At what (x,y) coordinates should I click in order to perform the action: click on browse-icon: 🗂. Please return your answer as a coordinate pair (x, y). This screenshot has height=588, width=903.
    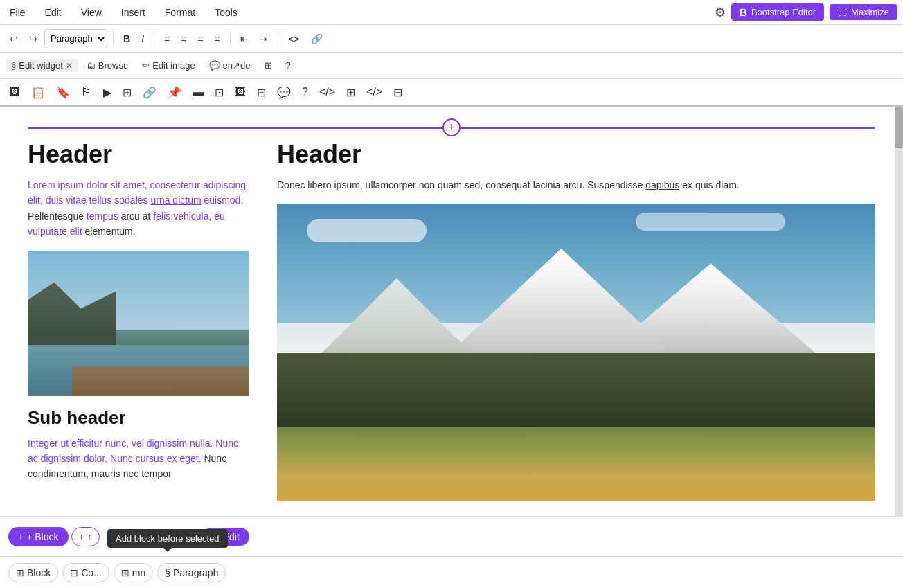
    Looking at the image, I should click on (91, 65).